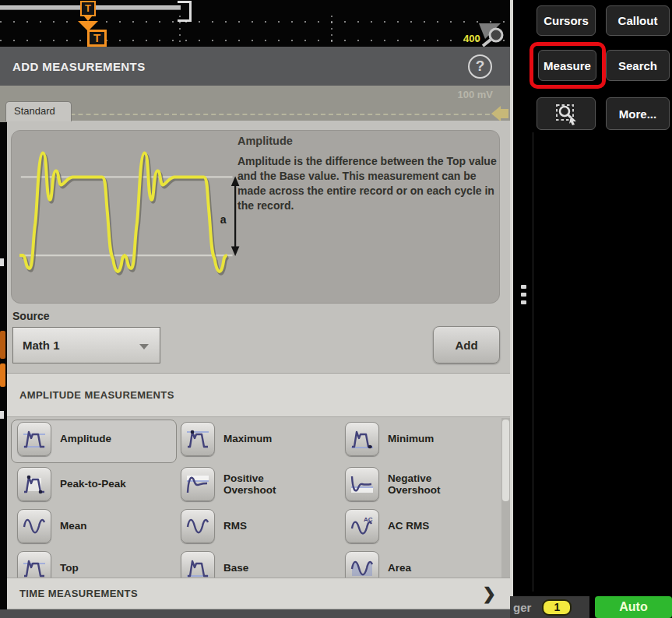 The height and width of the screenshot is (618, 672). What do you see at coordinates (506, 498) in the screenshot?
I see `grid-scrollbar` at bounding box center [506, 498].